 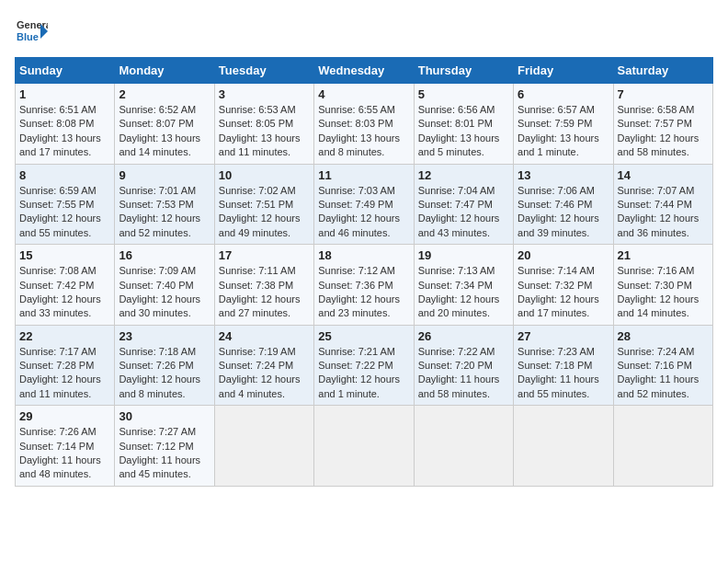 I want to click on day-number: 1, so click(x=64, y=94).